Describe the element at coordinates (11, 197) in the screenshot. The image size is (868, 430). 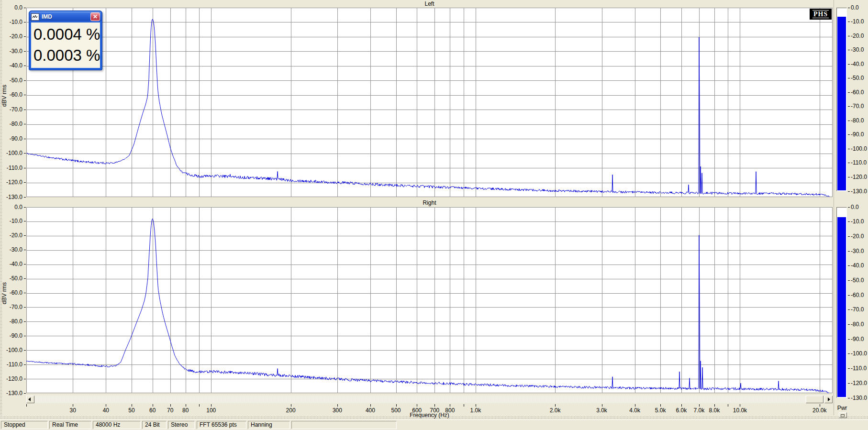
I see `y-tick-label: -130.0` at that location.